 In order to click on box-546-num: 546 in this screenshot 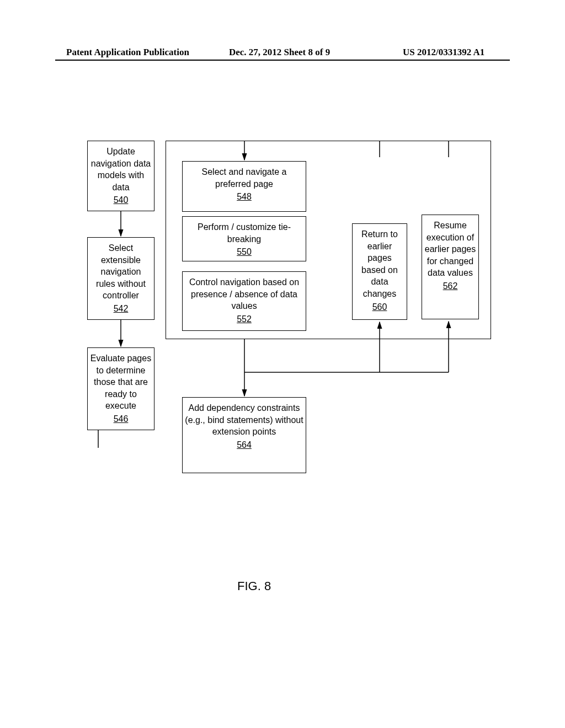, I will do `click(121, 419)`.